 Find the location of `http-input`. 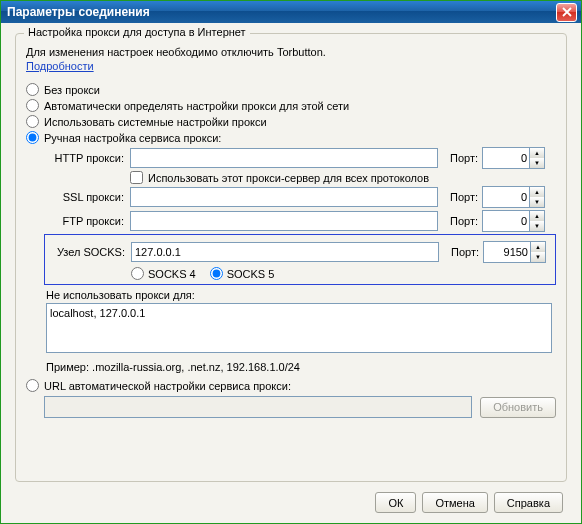

http-input is located at coordinates (284, 158).